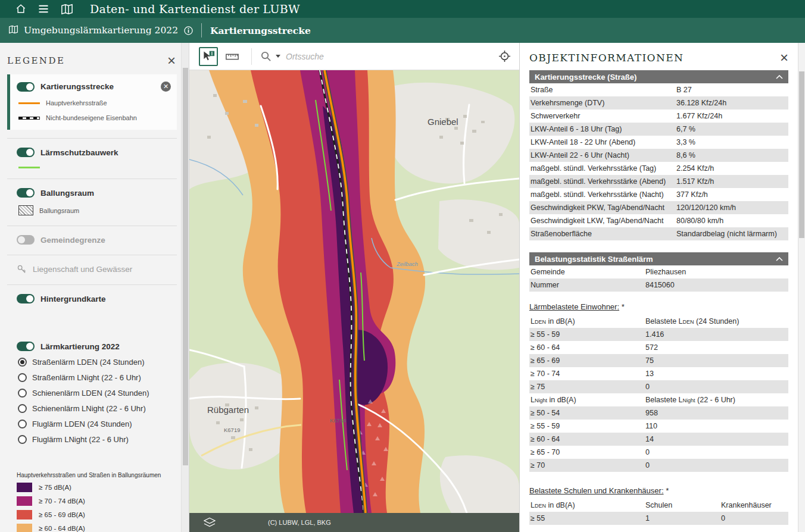  I want to click on lden-table: ≥ 55 - 591.416 ≥ 60 - 64572 ≥ 65 - 6975 …, so click(659, 361).